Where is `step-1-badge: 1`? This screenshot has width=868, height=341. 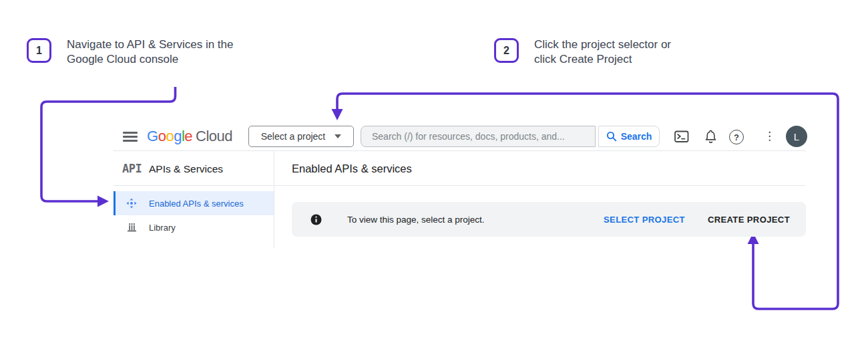
step-1-badge: 1 is located at coordinates (39, 51).